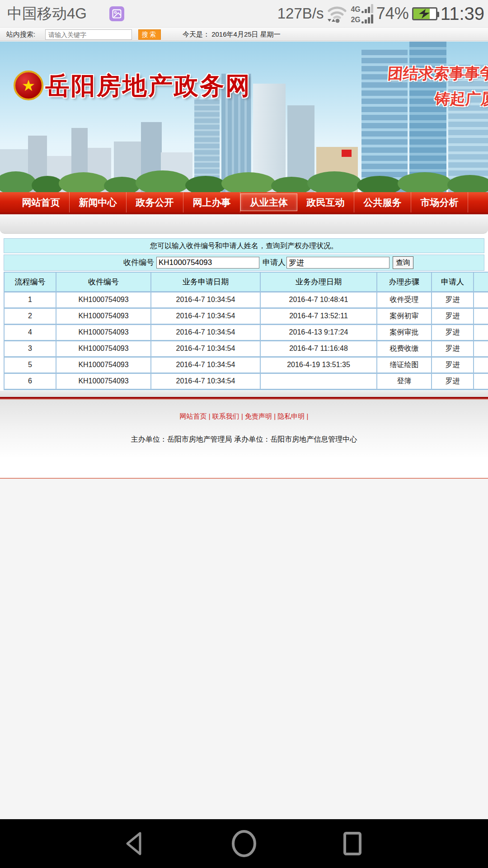 The height and width of the screenshot is (868, 488). I want to click on nav-item-3: 政务公开, so click(155, 203).